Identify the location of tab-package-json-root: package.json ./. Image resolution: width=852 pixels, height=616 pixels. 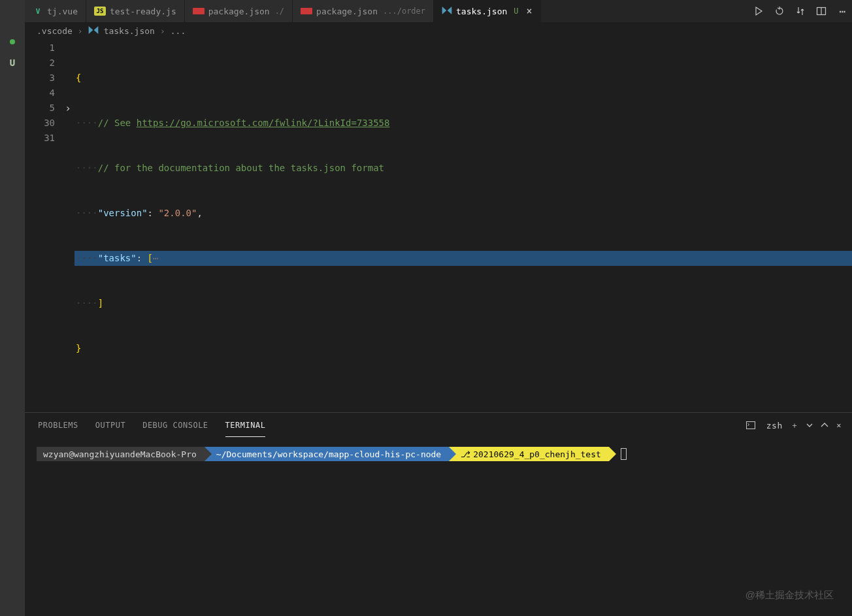
(239, 11).